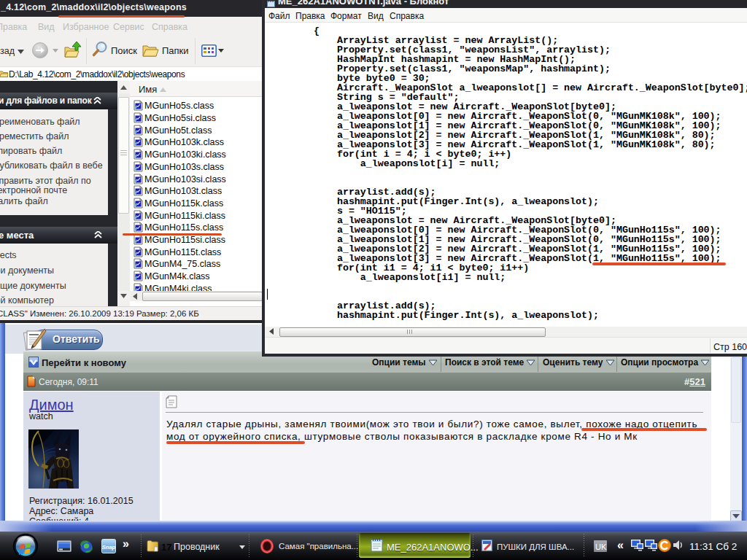 The image size is (747, 560). I want to click on svg-text: Snap, so click(109, 547).